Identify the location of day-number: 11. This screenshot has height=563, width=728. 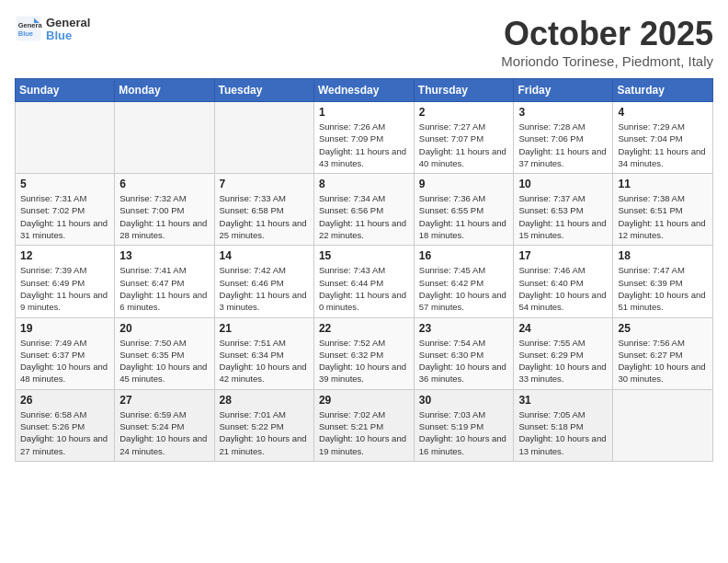
(663, 184).